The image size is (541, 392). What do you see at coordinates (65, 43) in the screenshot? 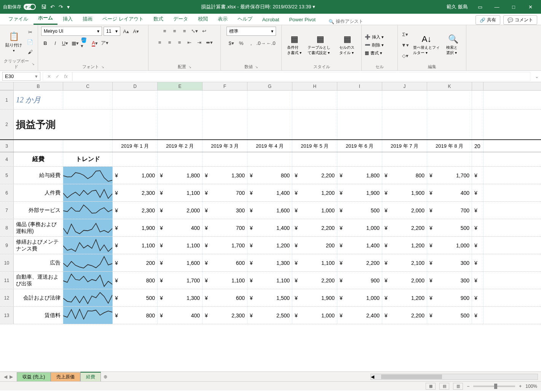
I see `underline-icon: U▾` at bounding box center [65, 43].